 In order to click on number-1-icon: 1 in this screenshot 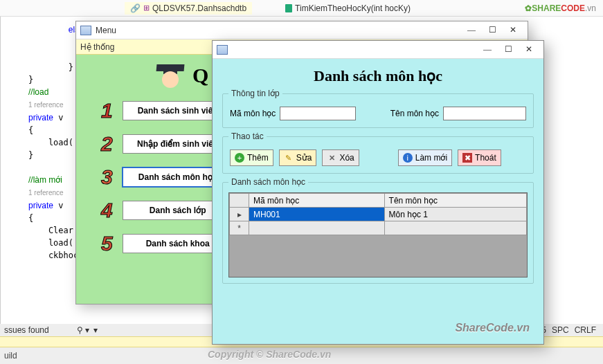, I will do `click(107, 111)`.